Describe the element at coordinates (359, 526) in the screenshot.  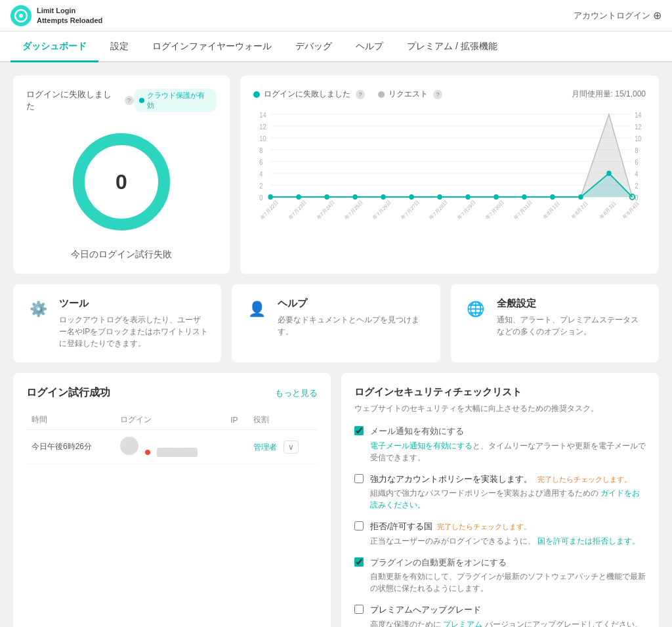
I see `checkbox-country` at that location.